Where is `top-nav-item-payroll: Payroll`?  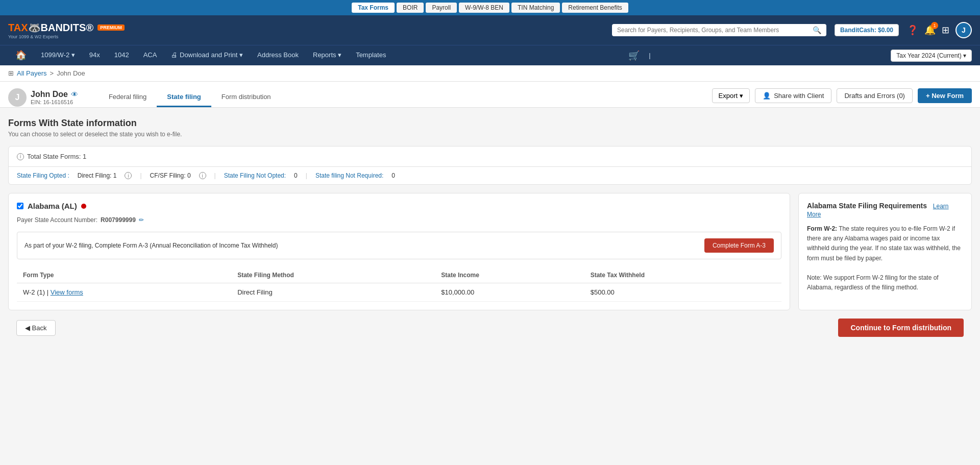
top-nav-item-payroll: Payroll is located at coordinates (441, 8).